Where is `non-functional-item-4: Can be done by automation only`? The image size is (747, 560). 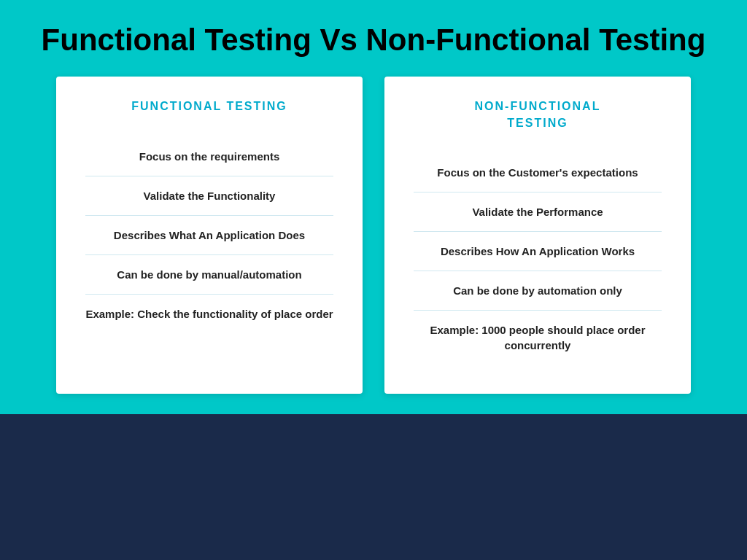 non-functional-item-4: Can be done by automation only is located at coordinates (538, 291).